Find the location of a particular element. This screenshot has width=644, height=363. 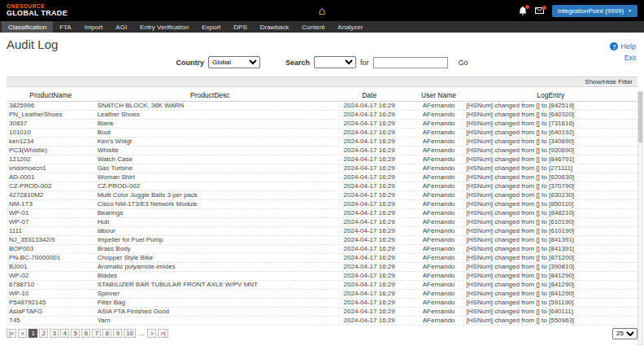

account-button: IntegrationPoint (9999) ▼ is located at coordinates (595, 11).